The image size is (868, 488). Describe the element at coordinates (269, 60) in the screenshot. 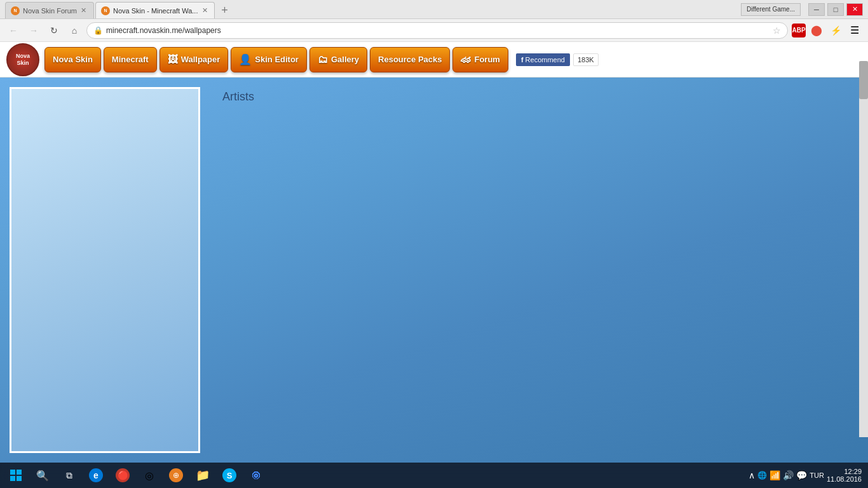

I see `nav-skin-editor: 👤 Skin Editor` at that location.